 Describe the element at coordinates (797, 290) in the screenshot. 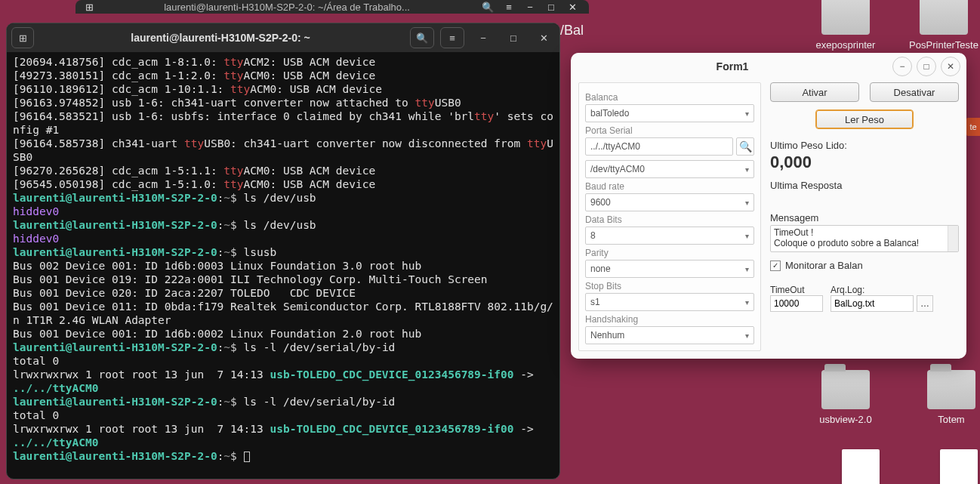

I see `timeout-label: TimeOut` at that location.